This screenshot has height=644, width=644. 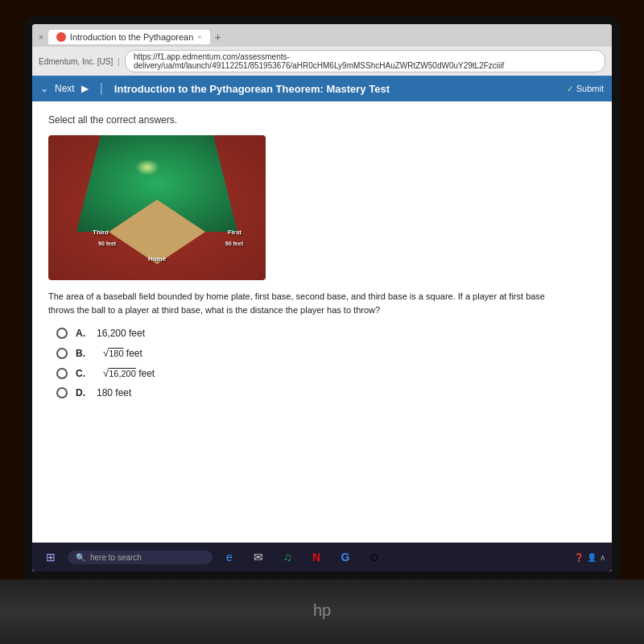 I want to click on tab-close-icon: ×, so click(x=41, y=37).